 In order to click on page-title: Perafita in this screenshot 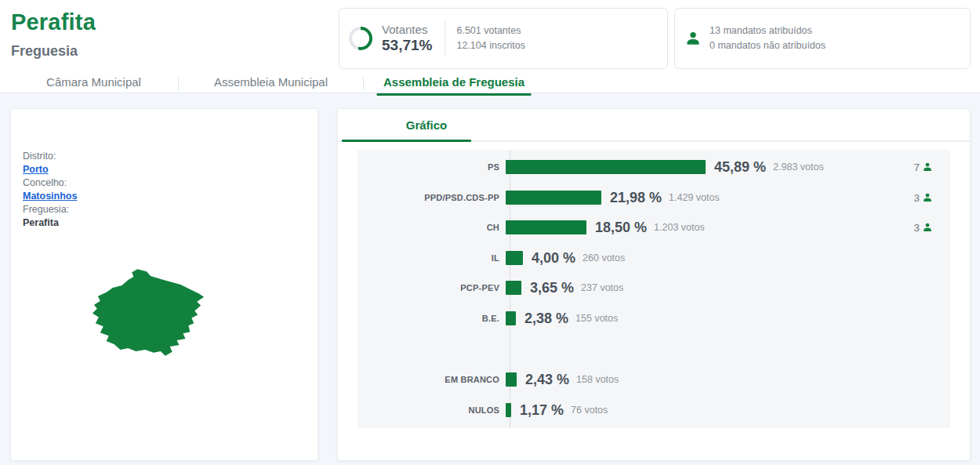, I will do `click(53, 22)`.